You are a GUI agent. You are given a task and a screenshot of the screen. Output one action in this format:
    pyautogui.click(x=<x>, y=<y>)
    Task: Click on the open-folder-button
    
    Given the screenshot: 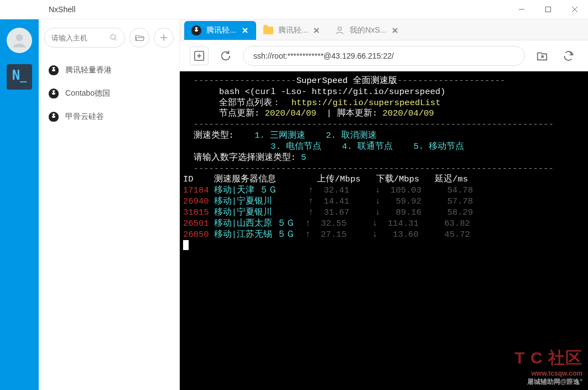 What is the action you would take?
    pyautogui.click(x=139, y=38)
    